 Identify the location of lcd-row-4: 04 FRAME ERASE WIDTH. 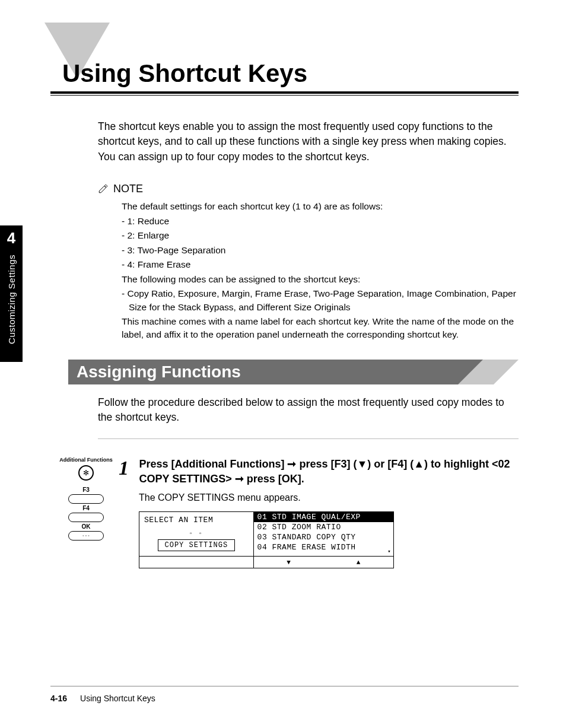
(324, 547).